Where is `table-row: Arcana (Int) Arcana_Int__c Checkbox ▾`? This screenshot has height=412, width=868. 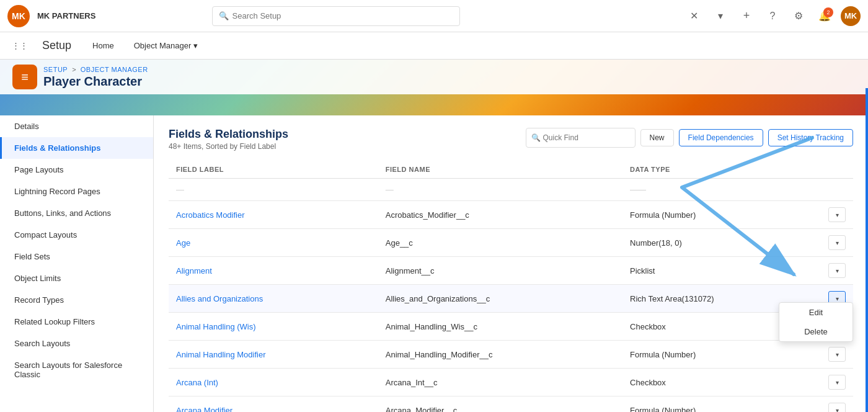 table-row: Arcana (Int) Arcana_Int__c Checkbox ▾ is located at coordinates (511, 382).